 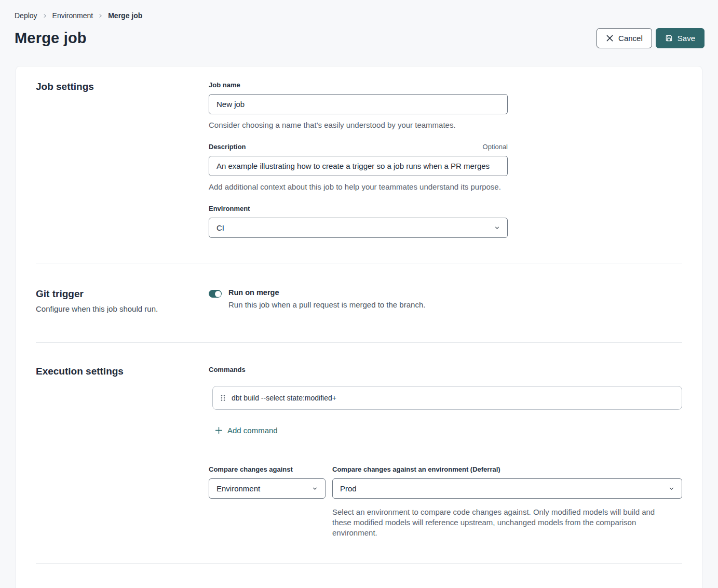 I want to click on compare-changes-select-value: Environment, so click(x=238, y=488).